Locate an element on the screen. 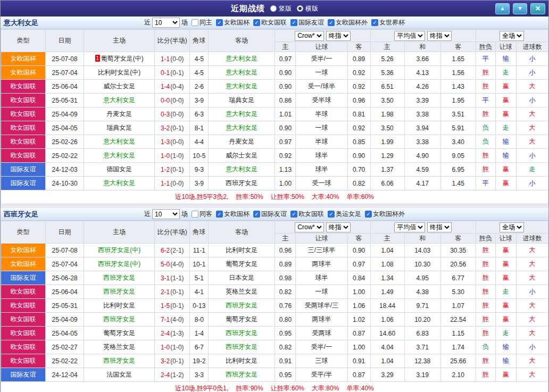  result-wdl: 负 is located at coordinates (485, 128).